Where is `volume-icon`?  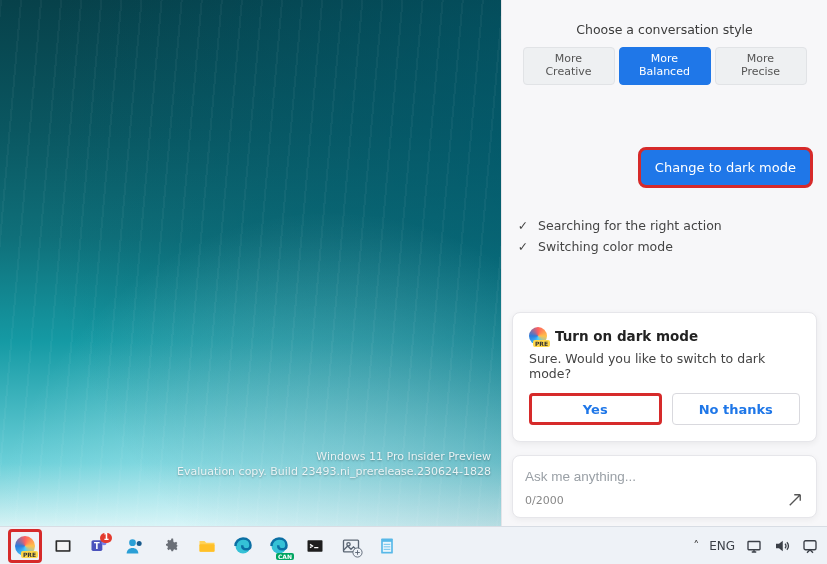
volume-icon is located at coordinates (782, 546).